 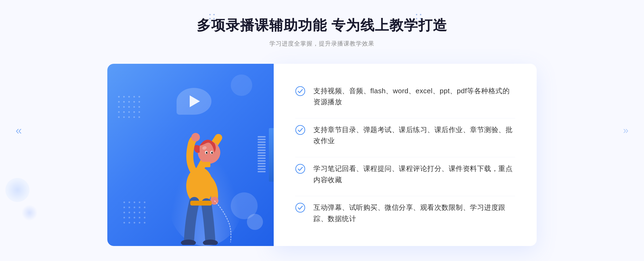 What do you see at coordinates (405, 174) in the screenshot?
I see `feature-item-3: 学习笔记回看、课程提问、课程评论打分、课件资料下载，重点内容收藏` at bounding box center [405, 174].